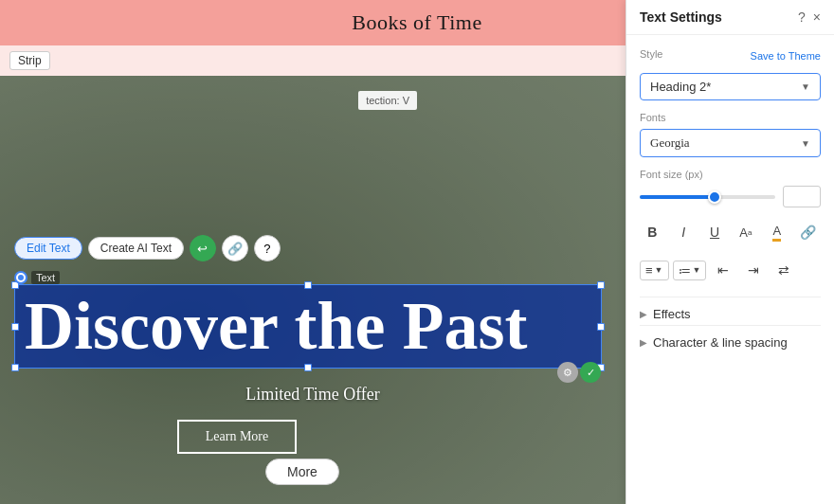 This screenshot has width=834, height=504. What do you see at coordinates (707, 197) in the screenshot?
I see `font-size-slider` at bounding box center [707, 197].